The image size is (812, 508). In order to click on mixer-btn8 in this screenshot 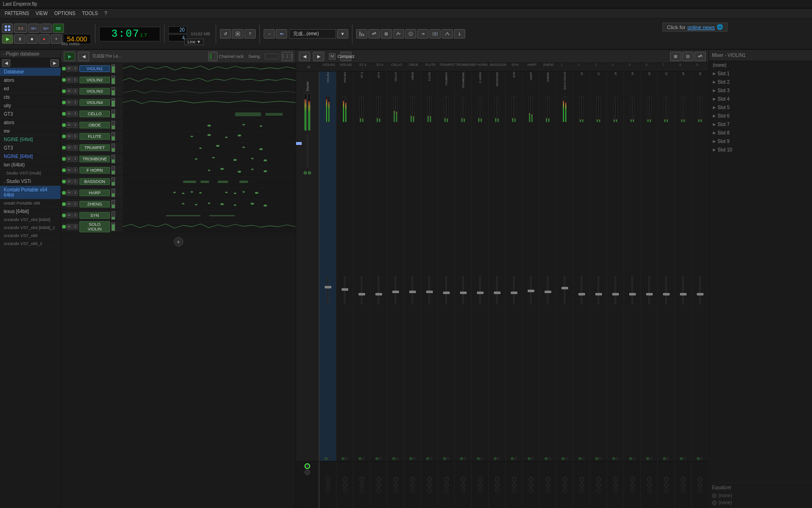, I will do `click(447, 34)`.